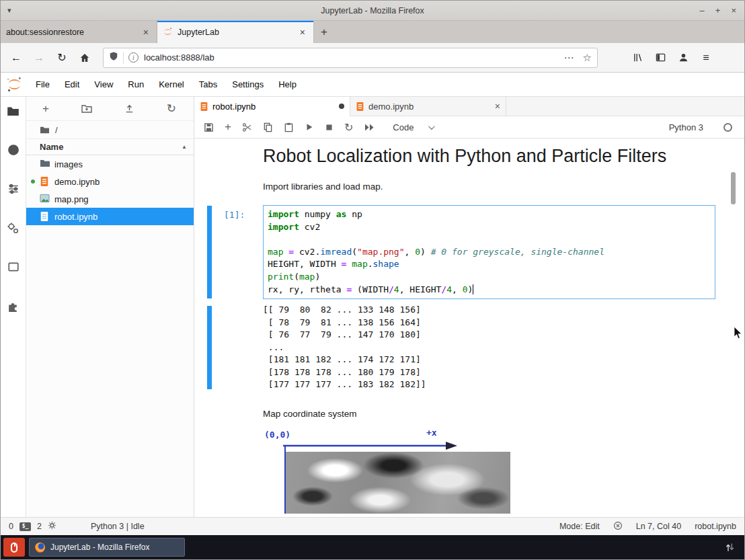  I want to click on x-axis-label: +x, so click(432, 433).